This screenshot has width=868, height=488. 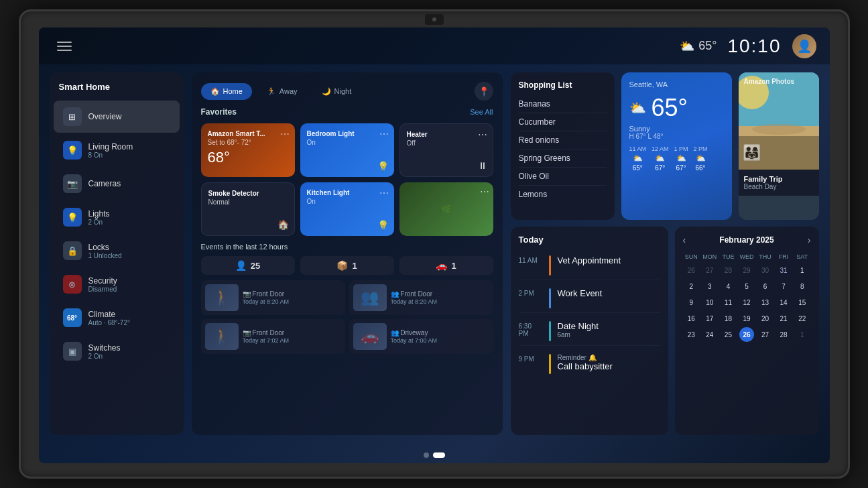 I want to click on cal-day-1: 1, so click(x=802, y=270).